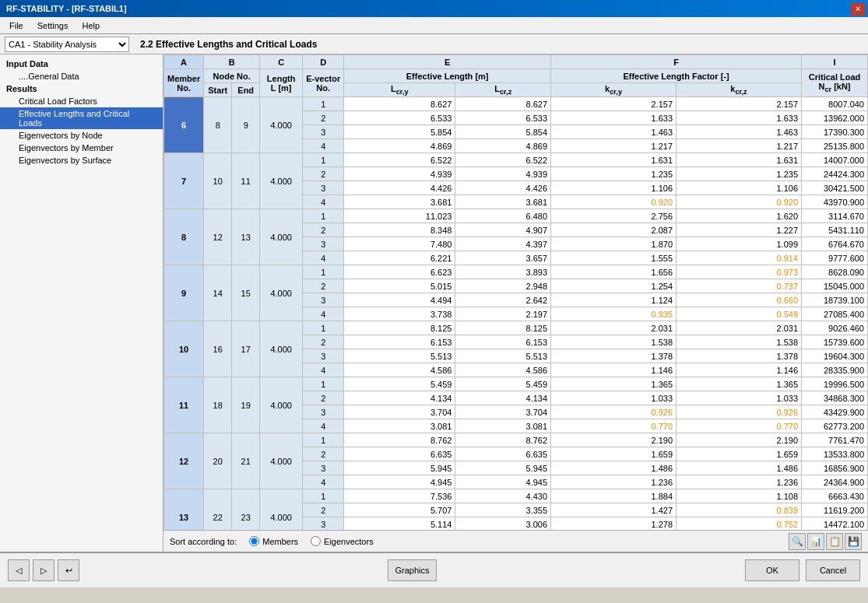  Describe the element at coordinates (516, 76) in the screenshot. I see `col-headers-row: MemberNo. Node No. LengthL [m] E-vectorN…` at that location.